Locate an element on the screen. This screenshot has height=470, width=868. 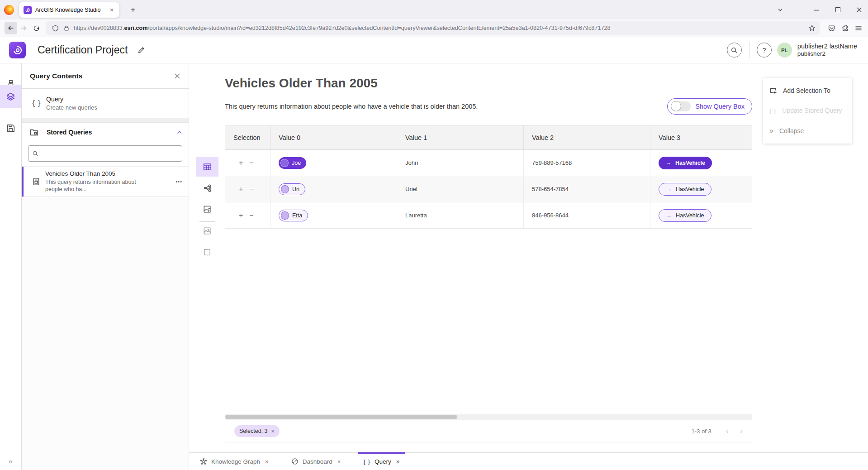
selected-count-chip: Selected: 3 × is located at coordinates (257, 431).